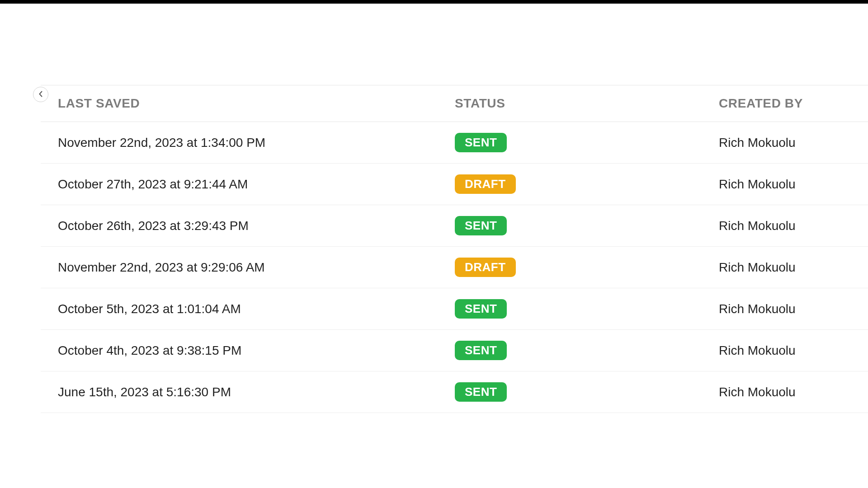 This screenshot has height=488, width=868. Describe the element at coordinates (434, 2) in the screenshot. I see `top-bar` at that location.